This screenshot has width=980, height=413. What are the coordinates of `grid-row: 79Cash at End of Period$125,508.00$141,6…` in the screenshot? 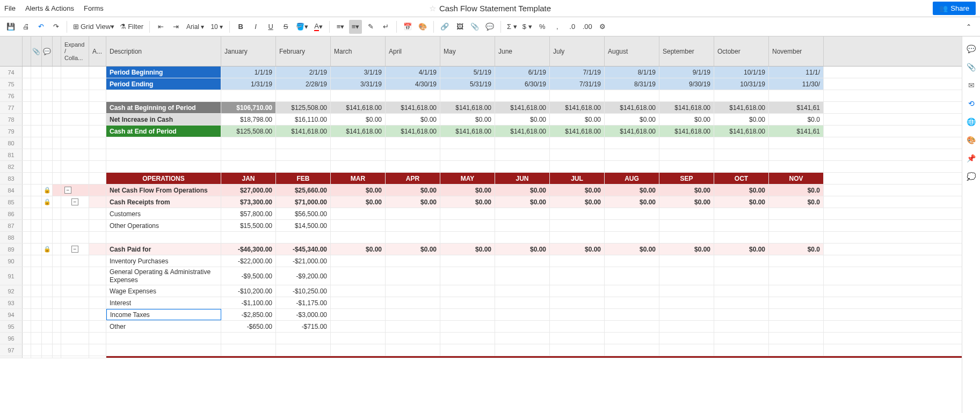 It's located at (481, 131).